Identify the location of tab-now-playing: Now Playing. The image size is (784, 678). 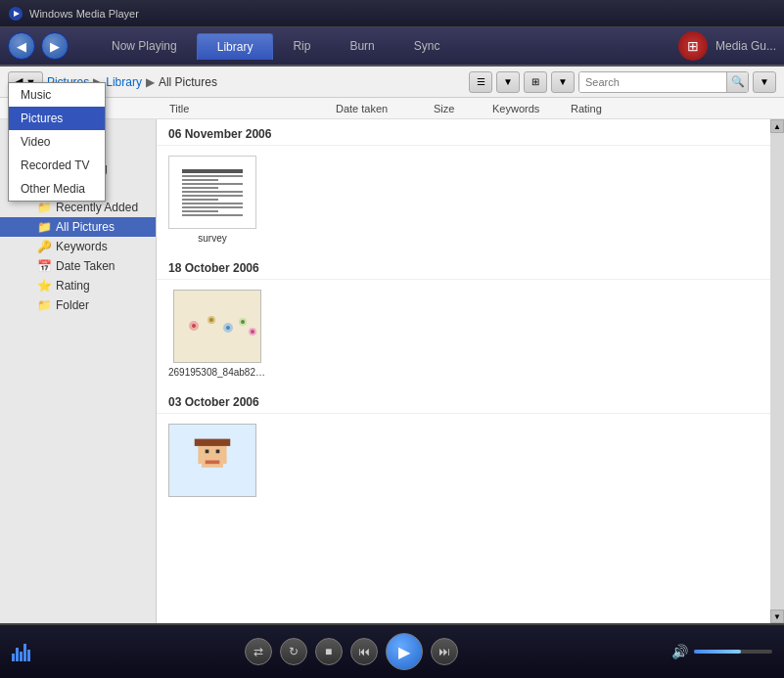
(145, 46).